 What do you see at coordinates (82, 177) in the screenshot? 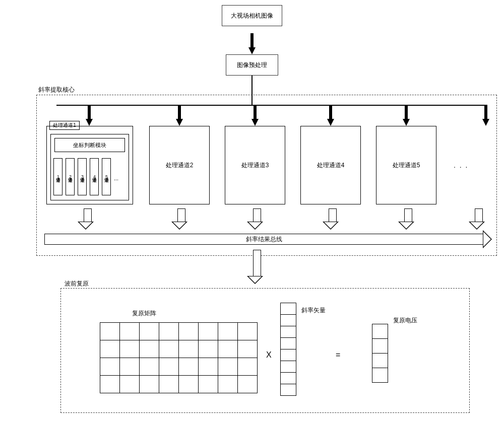
I see `subchannel-3: 子通道3` at bounding box center [82, 177].